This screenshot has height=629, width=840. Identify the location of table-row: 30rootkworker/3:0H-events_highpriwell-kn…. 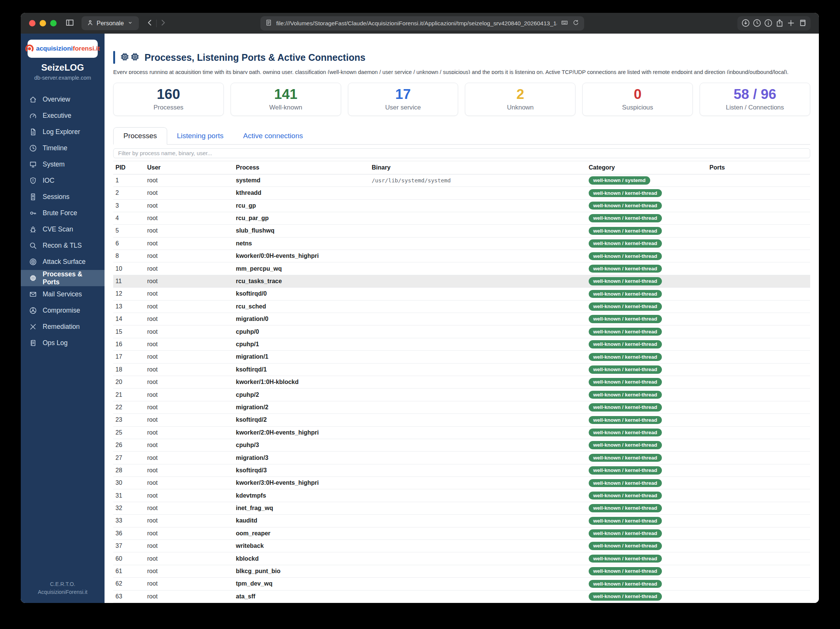
(462, 483).